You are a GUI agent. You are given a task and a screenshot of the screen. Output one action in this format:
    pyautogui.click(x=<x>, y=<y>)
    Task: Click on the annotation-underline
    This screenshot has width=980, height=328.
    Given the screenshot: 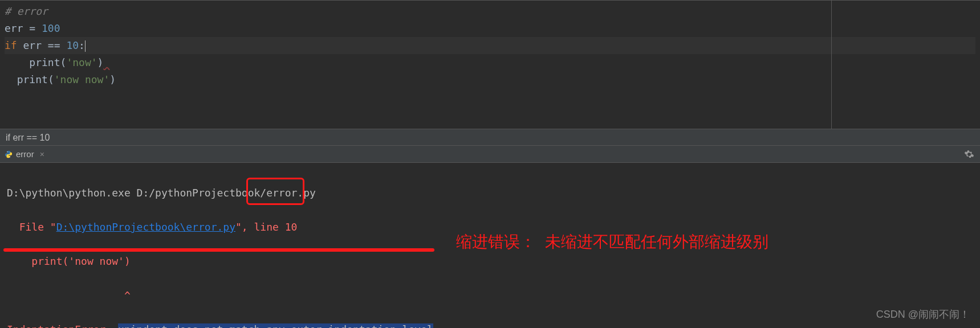 What is the action you would take?
    pyautogui.click(x=219, y=250)
    